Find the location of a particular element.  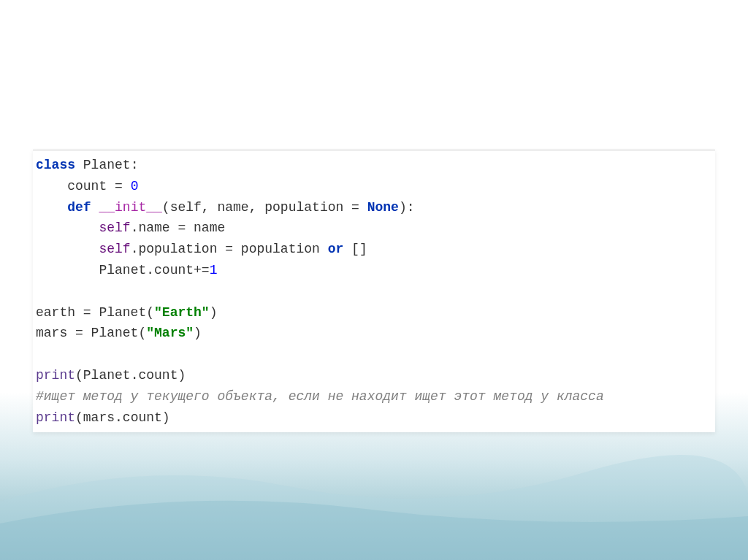

code-line-9: mars = Planet("Mars") is located at coordinates (375, 333).